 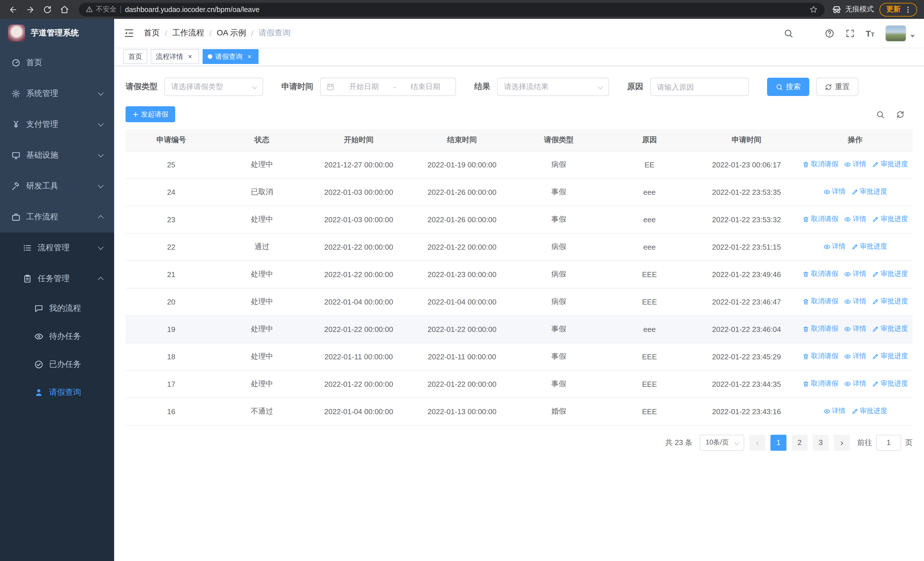 I want to click on table-row: 17 处理中 2022-01-22 00:00:00 2022-01-22 00…, so click(x=519, y=384).